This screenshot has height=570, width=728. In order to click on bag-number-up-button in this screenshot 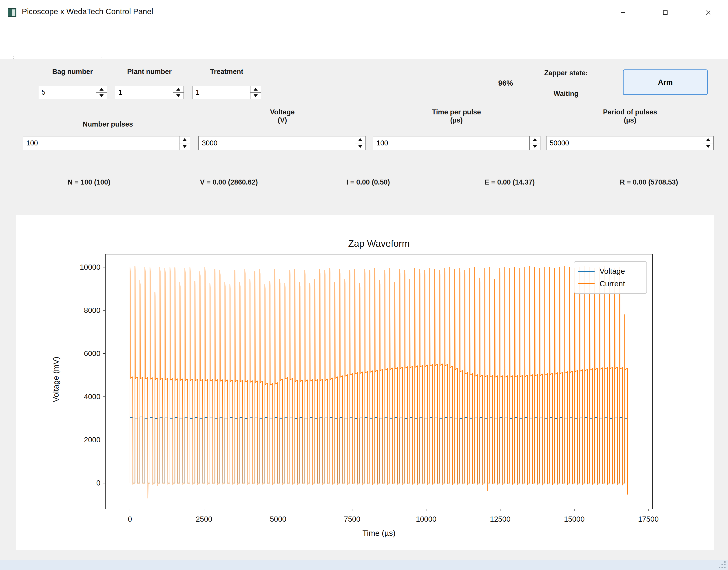, I will do `click(101, 89)`.